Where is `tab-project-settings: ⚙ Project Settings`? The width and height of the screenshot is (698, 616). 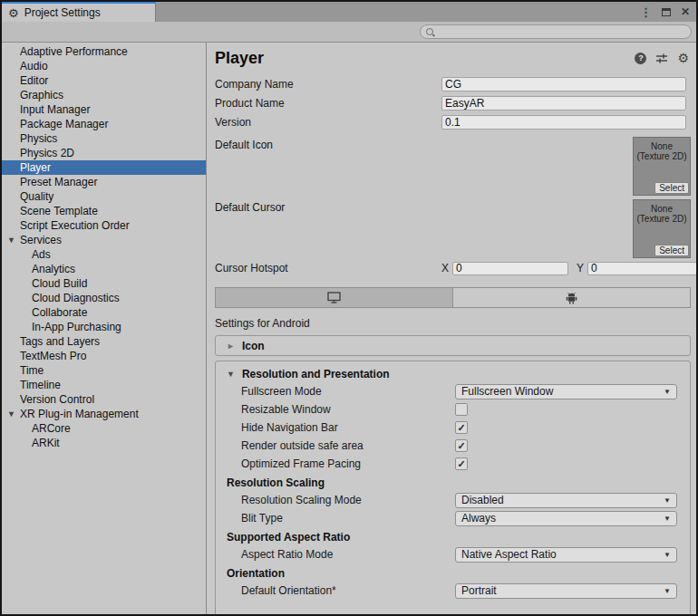 tab-project-settings: ⚙ Project Settings is located at coordinates (79, 12).